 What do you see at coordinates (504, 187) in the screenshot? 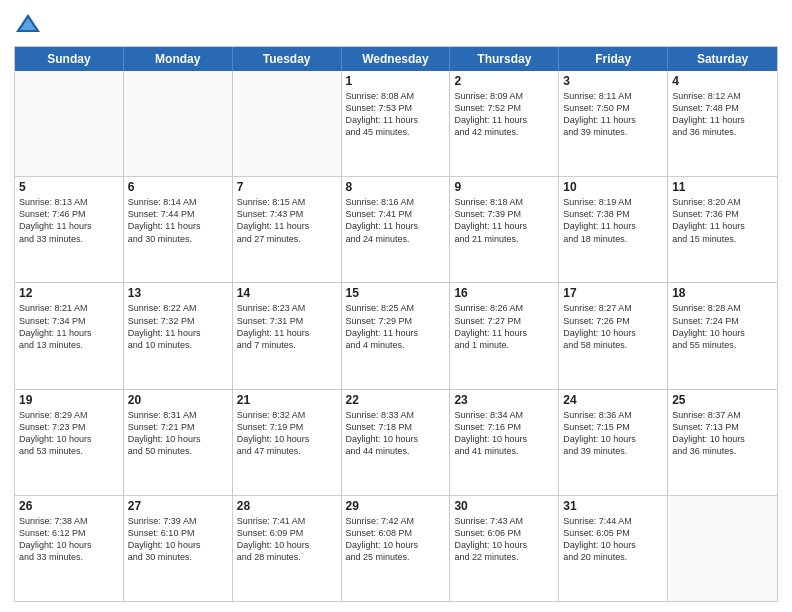
I see `day-number: 9` at bounding box center [504, 187].